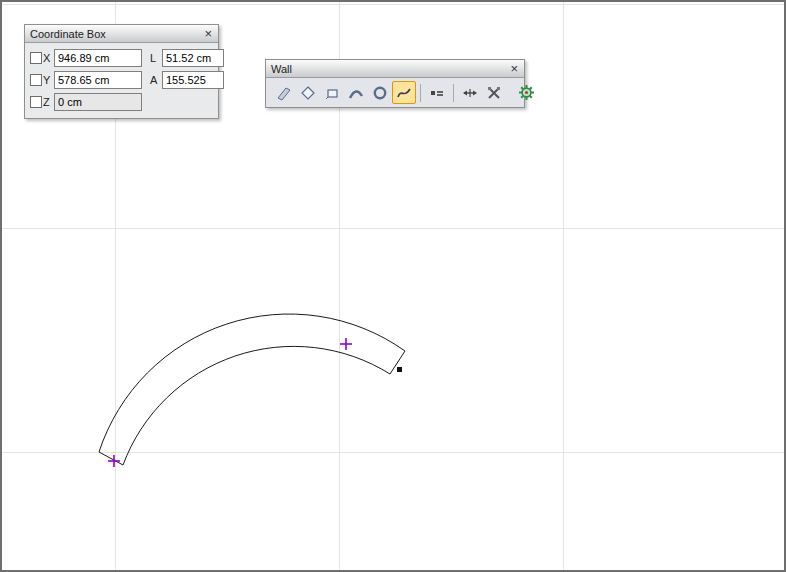 The height and width of the screenshot is (572, 786). I want to click on coordinate-box-body: X L Y A Z, so click(122, 80).